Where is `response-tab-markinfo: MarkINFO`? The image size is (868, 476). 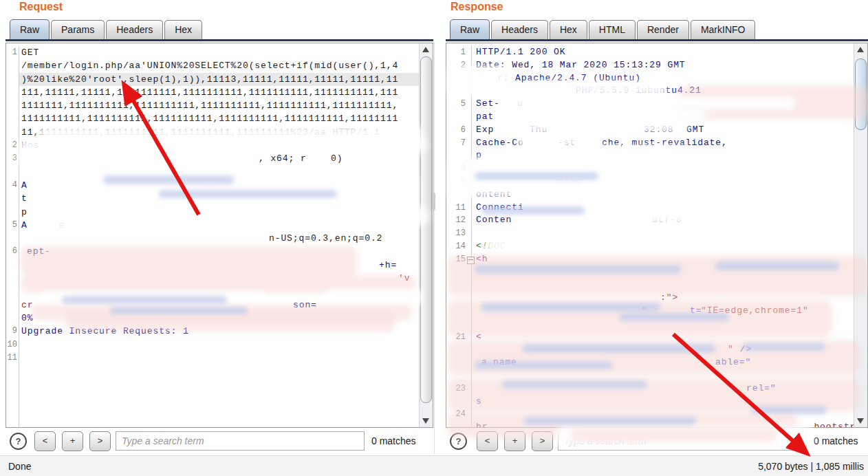 response-tab-markinfo: MarkINFO is located at coordinates (724, 30).